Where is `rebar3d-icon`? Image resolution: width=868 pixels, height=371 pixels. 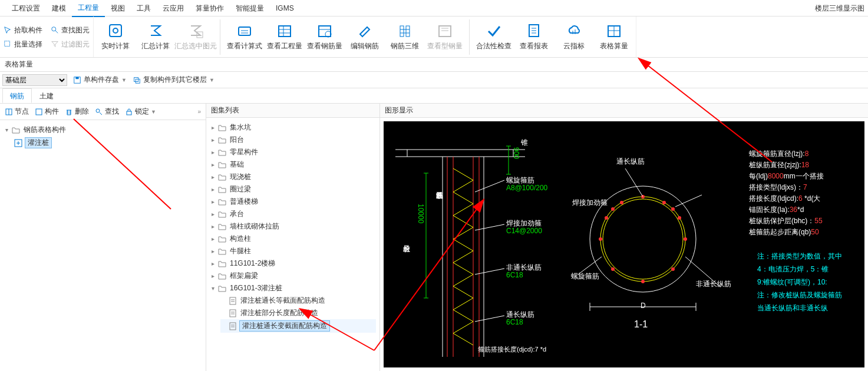
rebar3d-icon is located at coordinates (405, 31).